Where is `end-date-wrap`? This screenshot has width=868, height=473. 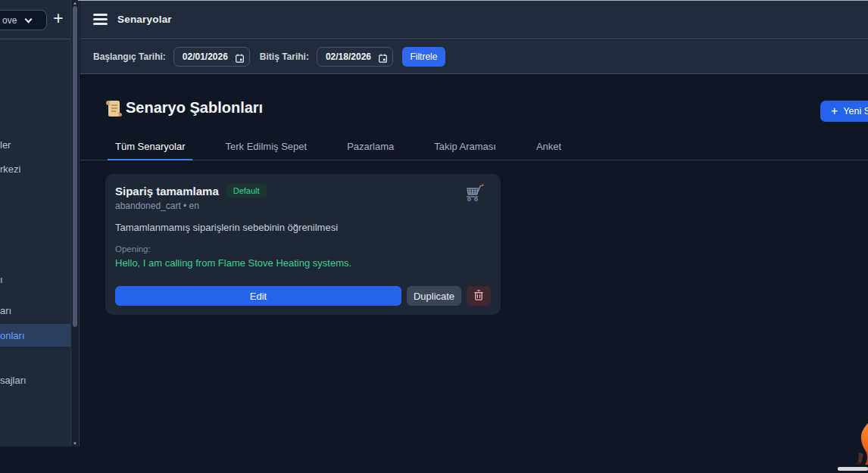 end-date-wrap is located at coordinates (354, 57).